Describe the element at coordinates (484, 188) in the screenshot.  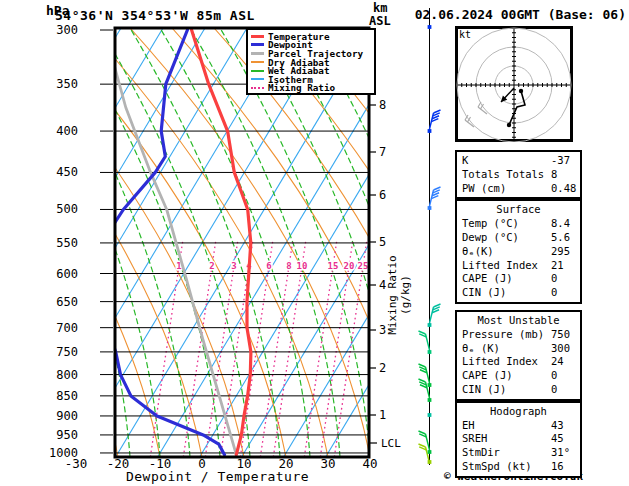
I see `indices-row-label: PW (cm)` at that location.